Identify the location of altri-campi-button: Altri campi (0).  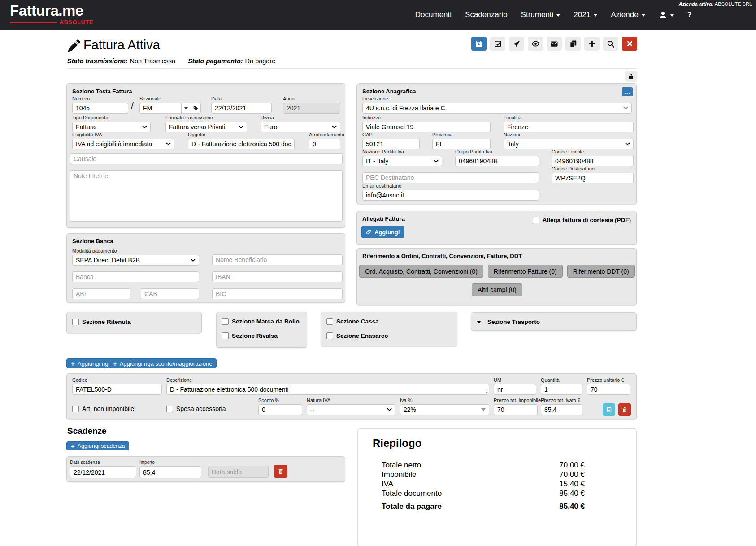
(497, 290).